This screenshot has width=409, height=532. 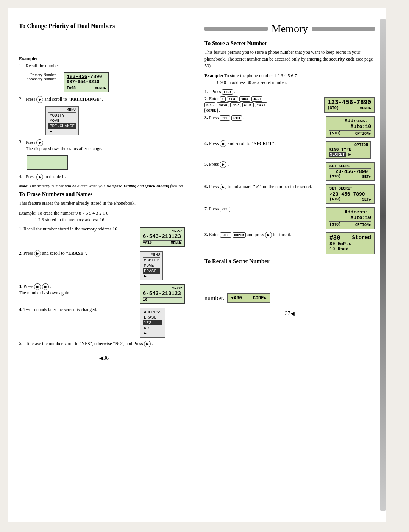 What do you see at coordinates (350, 194) in the screenshot?
I see `set-secret-display2: SET SECRET ✓23-456-7890 (STO) SET▶` at bounding box center [350, 194].